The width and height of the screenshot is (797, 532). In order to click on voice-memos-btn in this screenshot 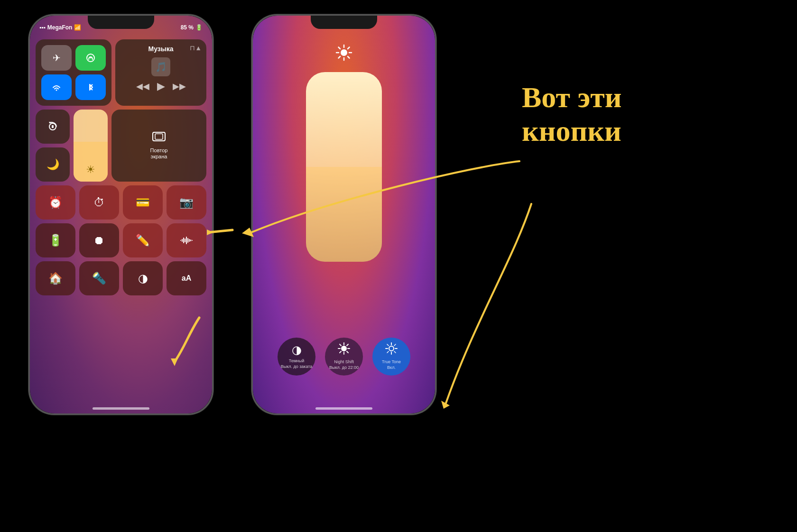, I will do `click(186, 240)`.